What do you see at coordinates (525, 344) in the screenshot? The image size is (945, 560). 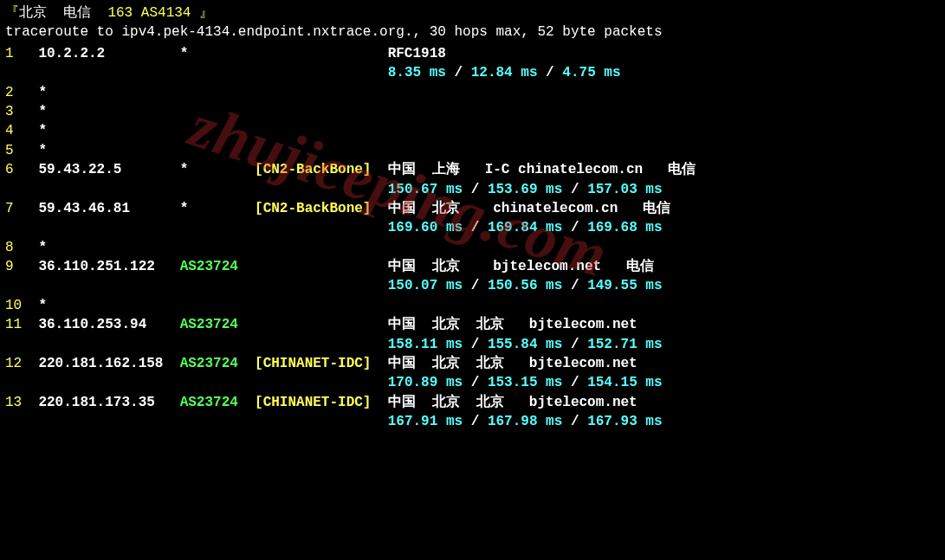 I see `rtt-value: 155.84 ms` at bounding box center [525, 344].